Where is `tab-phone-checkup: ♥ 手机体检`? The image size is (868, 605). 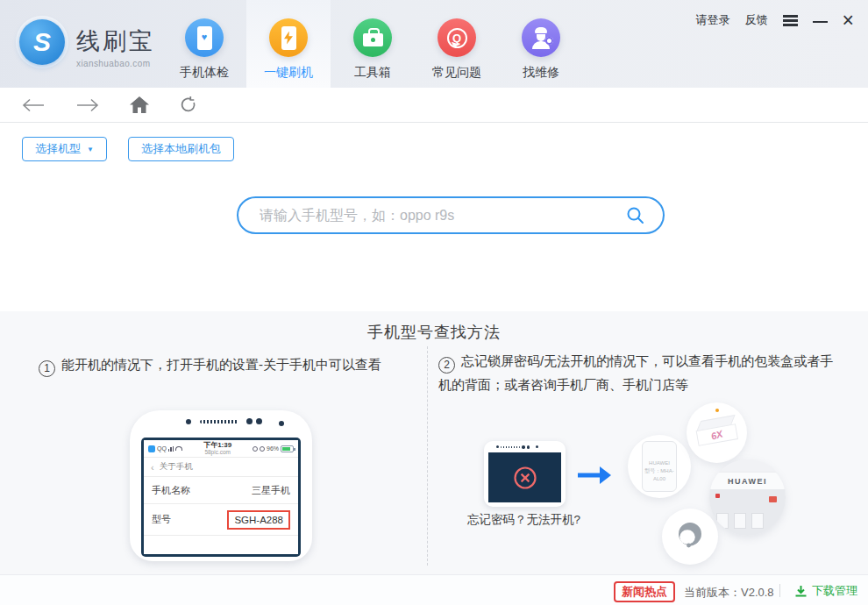
tab-phone-checkup: ♥ 手机体检 is located at coordinates (204, 44).